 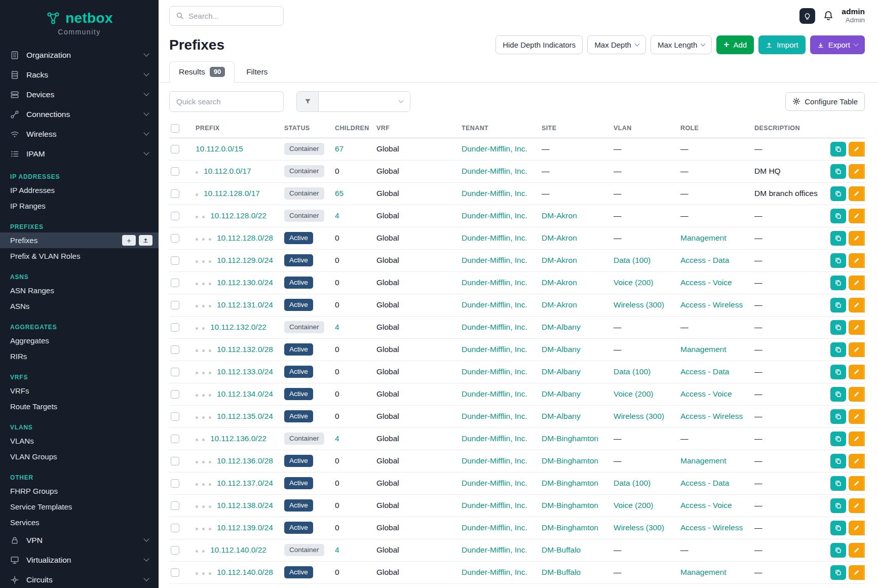 What do you see at coordinates (227, 171) in the screenshot?
I see `prefix-link: 10.112.0.0/17` at bounding box center [227, 171].